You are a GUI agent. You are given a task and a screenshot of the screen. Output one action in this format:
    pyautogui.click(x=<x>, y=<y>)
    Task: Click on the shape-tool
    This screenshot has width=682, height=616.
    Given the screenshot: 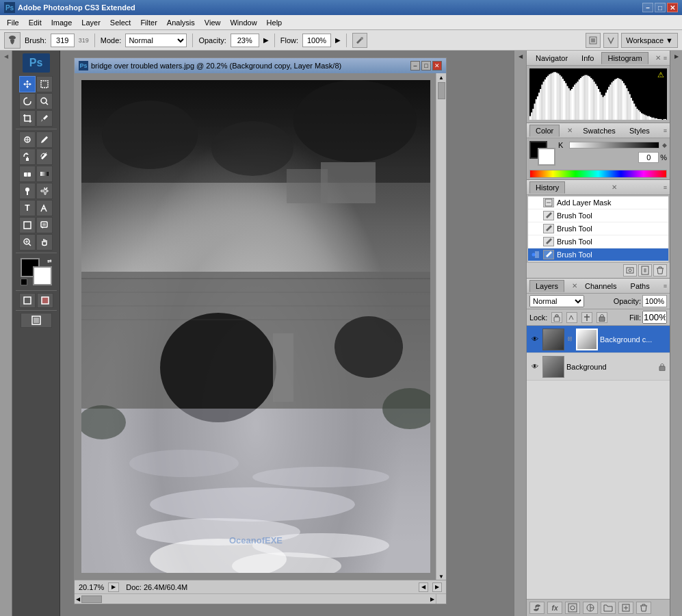 What is the action you would take?
    pyautogui.click(x=27, y=225)
    